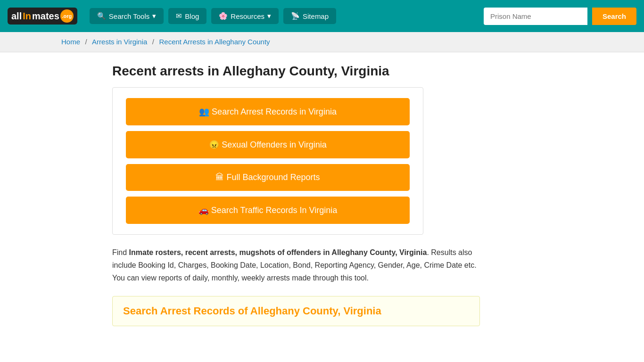  What do you see at coordinates (310, 16) in the screenshot?
I see `sitemap-button: 📡 Sitemap` at bounding box center [310, 16].